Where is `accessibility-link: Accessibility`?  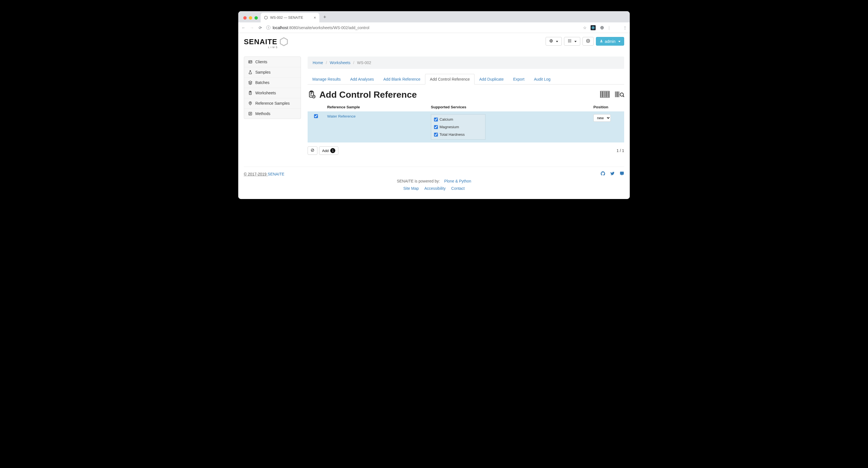
accessibility-link: Accessibility is located at coordinates (435, 188).